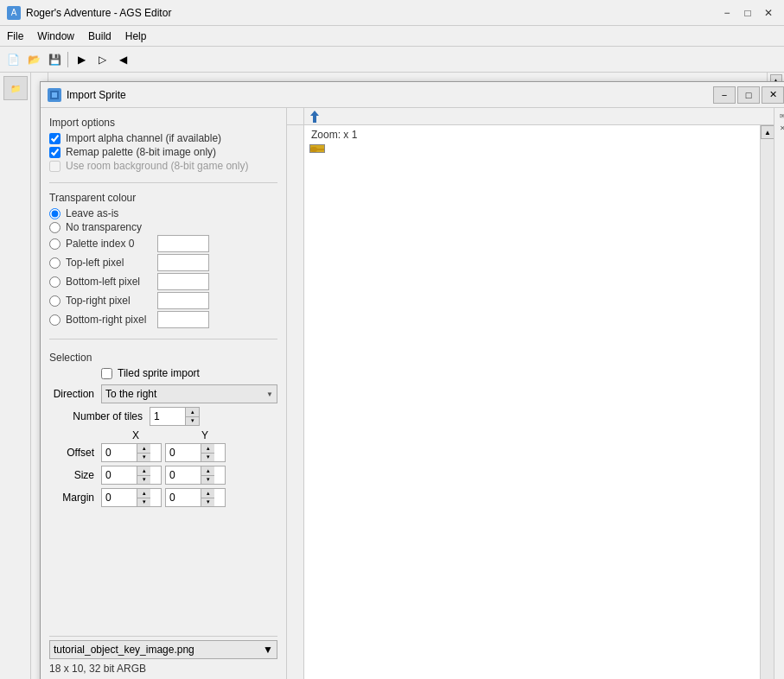 This screenshot has height=679, width=784. What do you see at coordinates (773, 95) in the screenshot?
I see `dialog-close-btn: ✕` at bounding box center [773, 95].